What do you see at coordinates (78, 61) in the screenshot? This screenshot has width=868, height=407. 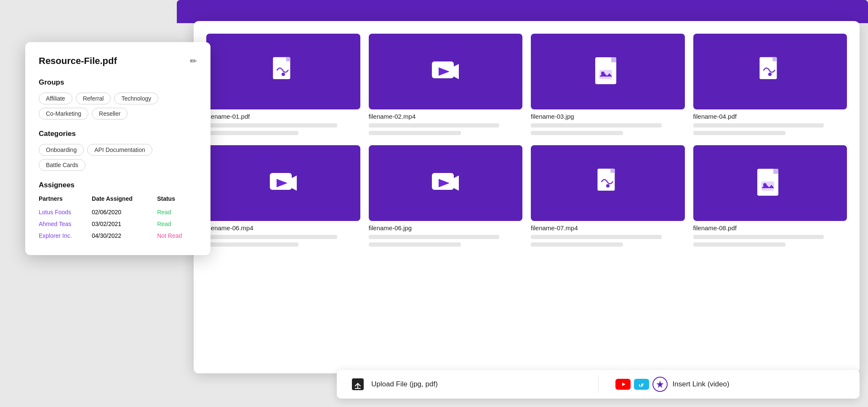 I see `panel-title: Resource-File.pdf` at bounding box center [78, 61].